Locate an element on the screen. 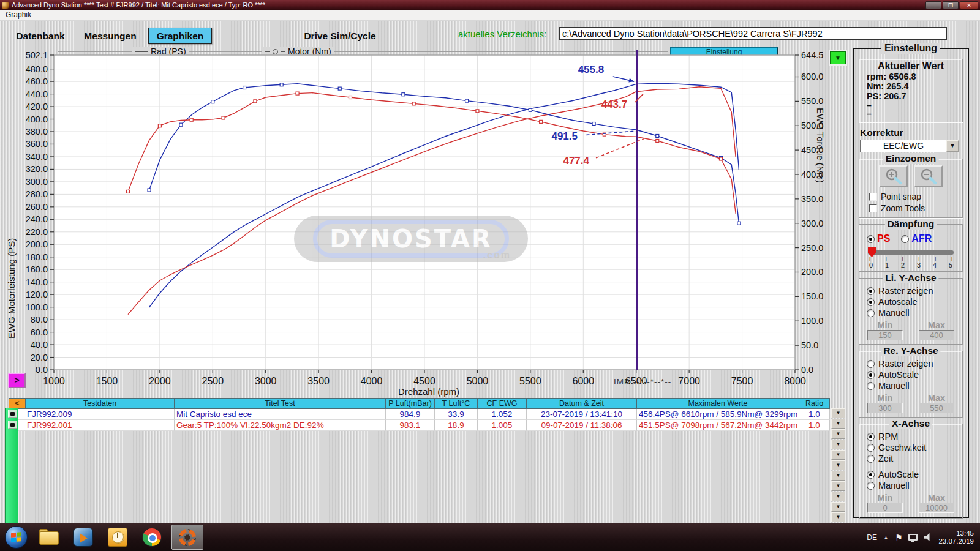 This screenshot has width=980, height=551. language-indicator: DE is located at coordinates (872, 538).